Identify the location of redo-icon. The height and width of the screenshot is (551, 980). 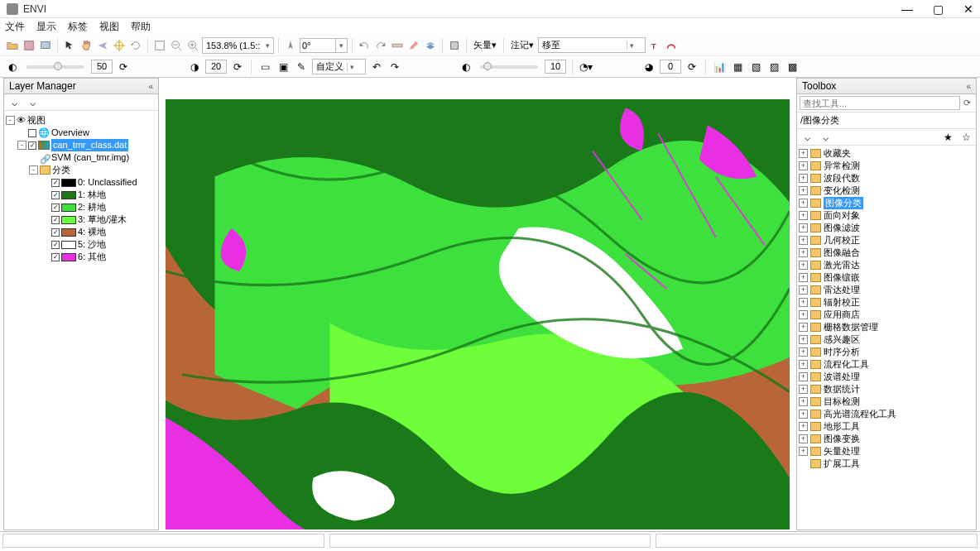
(381, 46).